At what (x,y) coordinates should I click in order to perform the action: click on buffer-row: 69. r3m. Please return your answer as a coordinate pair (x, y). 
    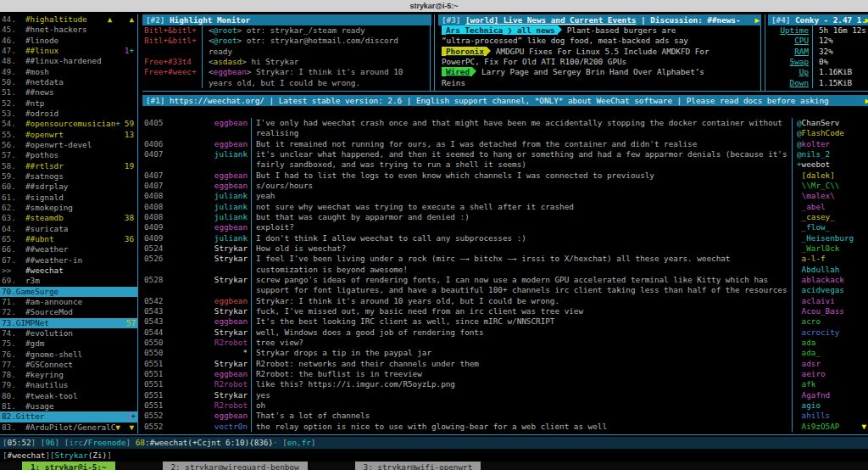
    Looking at the image, I should click on (70, 281).